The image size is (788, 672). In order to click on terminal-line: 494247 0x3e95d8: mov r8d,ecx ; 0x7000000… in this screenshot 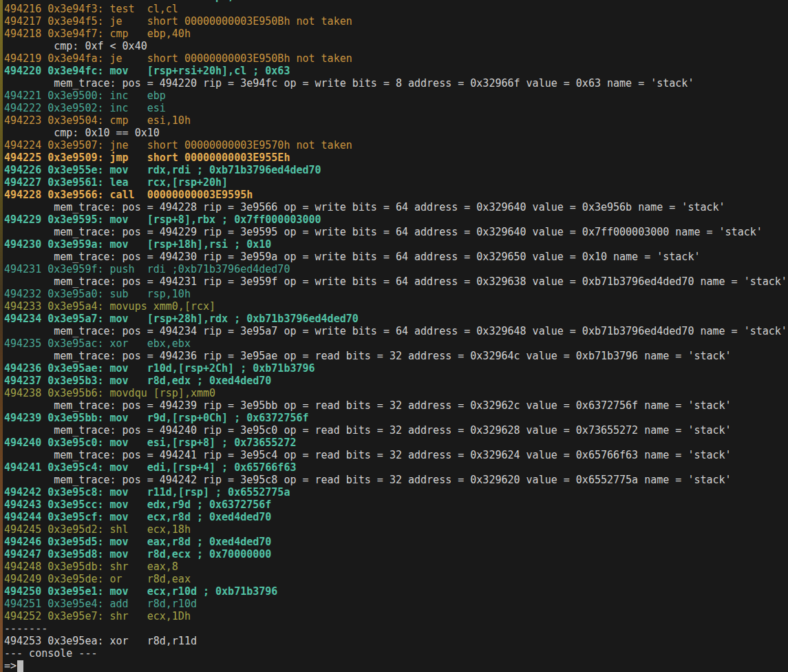, I will do `click(396, 554)`.